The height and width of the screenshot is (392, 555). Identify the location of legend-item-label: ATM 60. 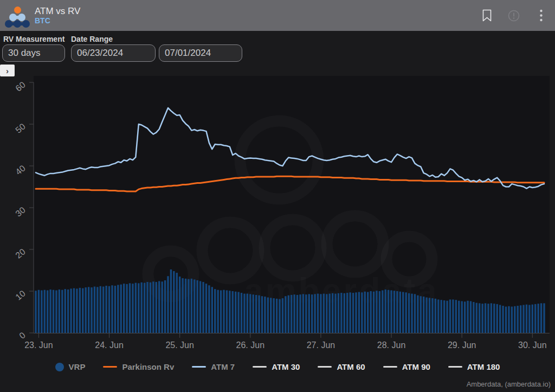
(351, 367).